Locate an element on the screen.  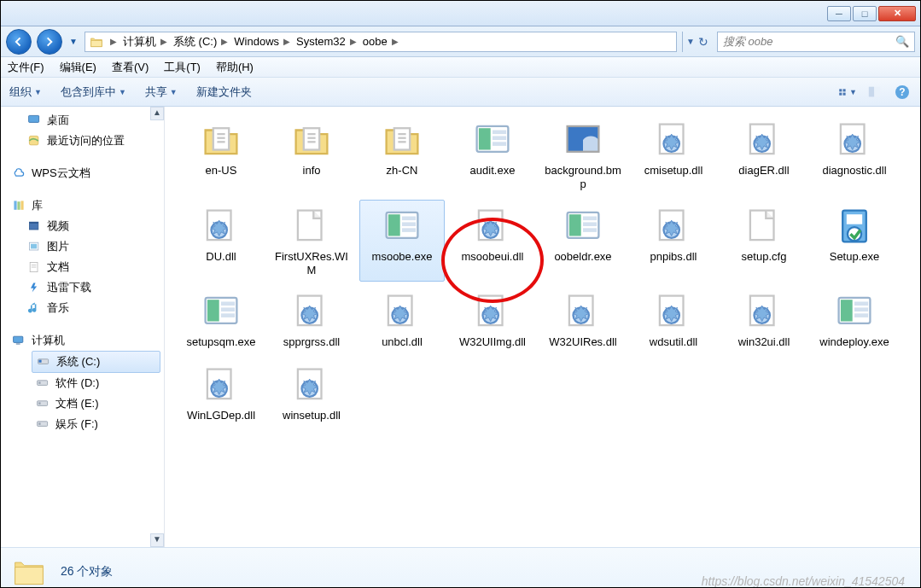
tree-drive-e: 文档 (E:) is located at coordinates (82, 404).